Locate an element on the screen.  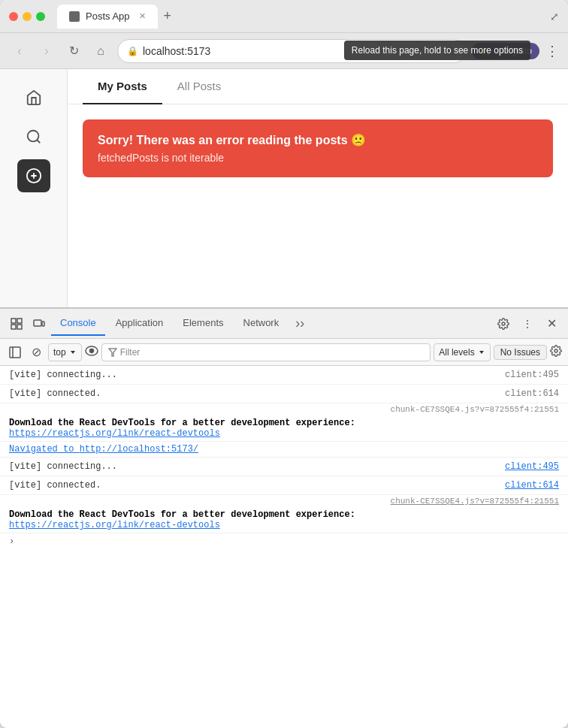
console-settings-icon is located at coordinates (556, 352).